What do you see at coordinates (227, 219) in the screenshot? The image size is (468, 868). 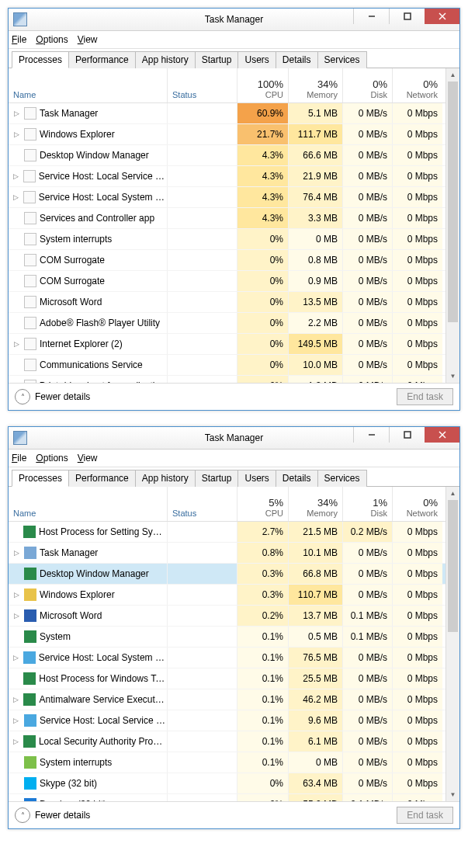 I see `process-row: Services and Controller app 4.3% 3.3 MB …` at bounding box center [227, 219].